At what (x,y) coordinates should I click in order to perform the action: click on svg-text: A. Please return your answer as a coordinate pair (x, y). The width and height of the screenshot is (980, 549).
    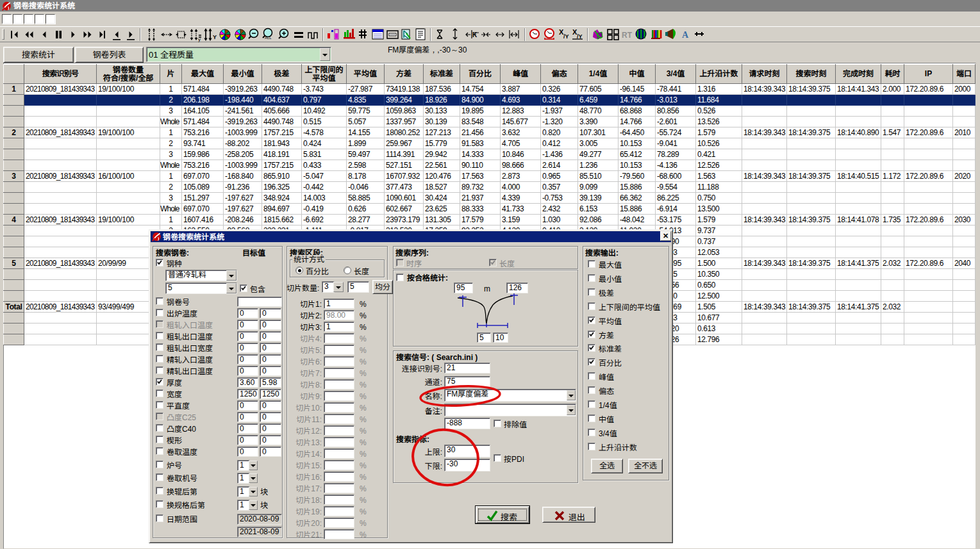
    Looking at the image, I should click on (686, 35).